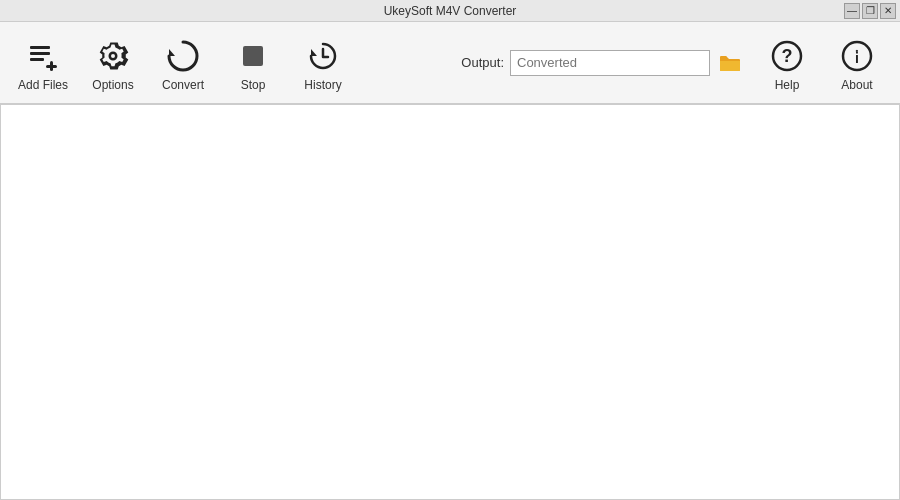 The image size is (900, 500). I want to click on options-label: Options, so click(112, 85).